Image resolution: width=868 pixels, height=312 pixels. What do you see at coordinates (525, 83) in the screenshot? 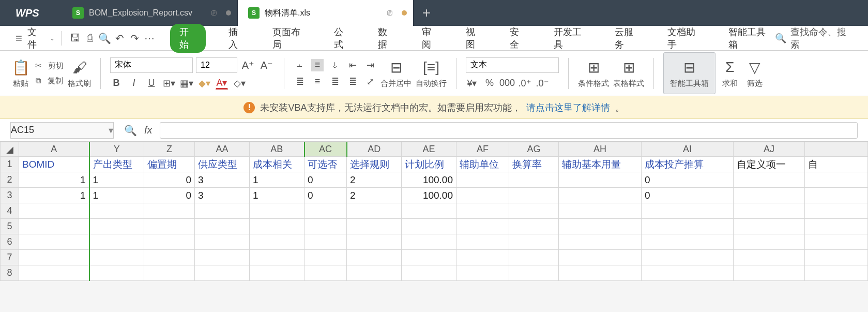
I see `decimal-increase-icon: .0⁺` at bounding box center [525, 83].